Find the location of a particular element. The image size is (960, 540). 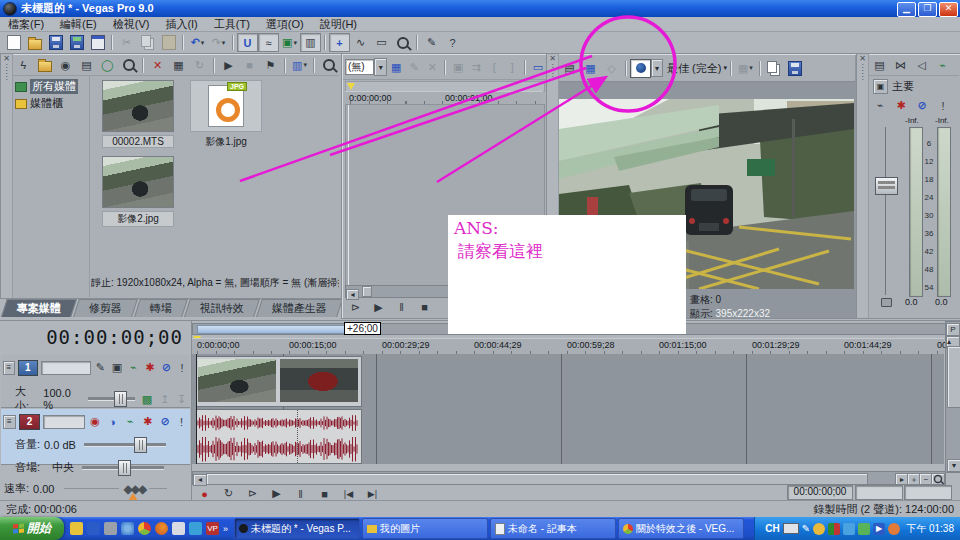

get-media-web-icon: ◯ is located at coordinates (108, 66).